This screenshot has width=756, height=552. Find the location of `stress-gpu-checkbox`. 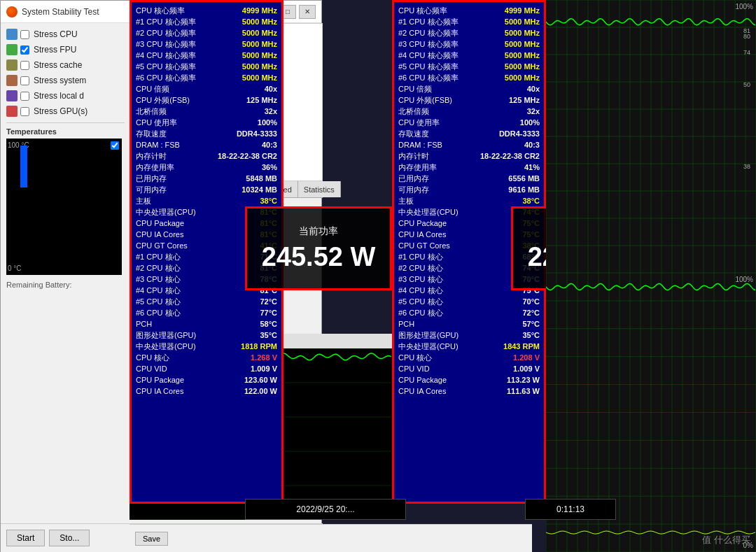

stress-gpu-checkbox is located at coordinates (25, 112).